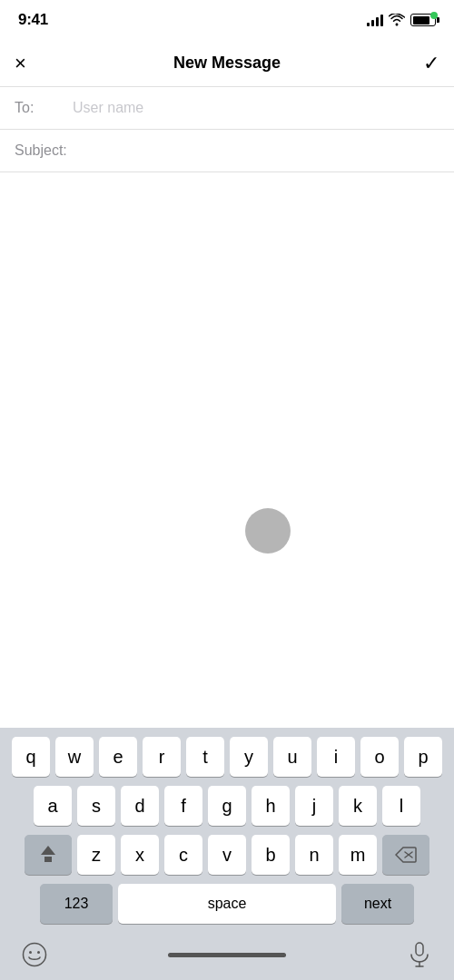 This screenshot has height=980, width=454. Describe the element at coordinates (162, 757) in the screenshot. I see `key-r: r` at that location.